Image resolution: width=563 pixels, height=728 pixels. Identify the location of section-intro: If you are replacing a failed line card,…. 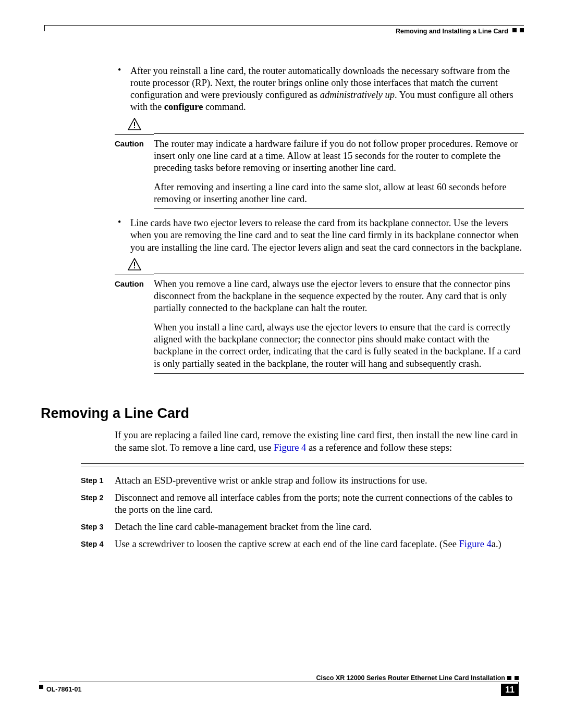
(319, 441).